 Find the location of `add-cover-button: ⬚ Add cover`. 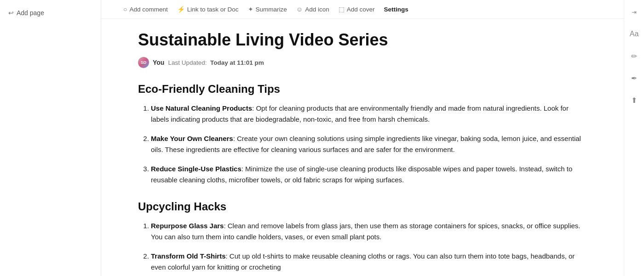

add-cover-button: ⬚ Add cover is located at coordinates (357, 9).